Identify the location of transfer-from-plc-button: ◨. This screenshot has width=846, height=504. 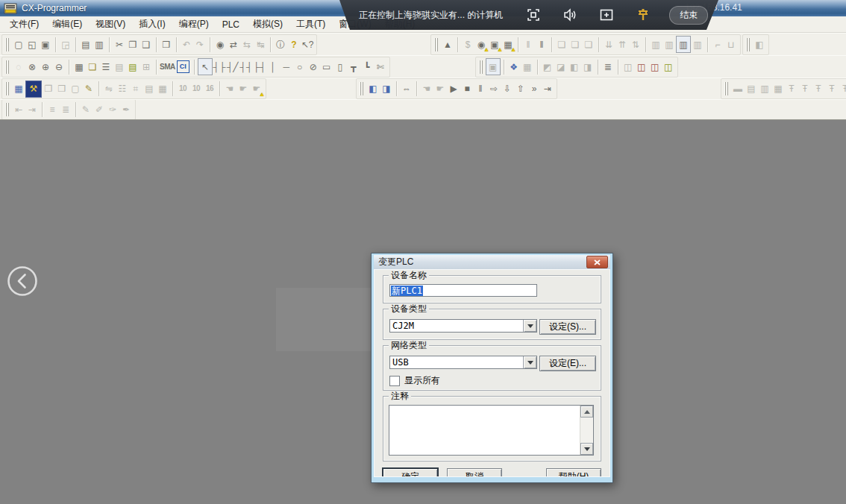
(386, 89).